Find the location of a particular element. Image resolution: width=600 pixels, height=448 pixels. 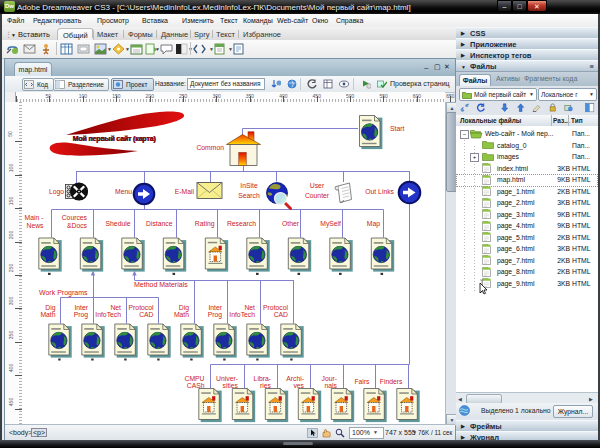

svg-text: Out Links is located at coordinates (380, 192).